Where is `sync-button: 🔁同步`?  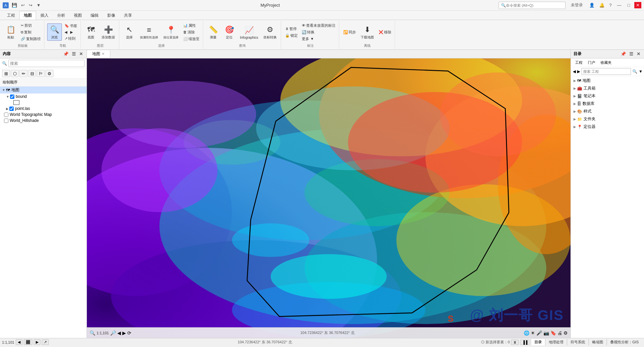 sync-button: 🔁同步 is located at coordinates (350, 32).